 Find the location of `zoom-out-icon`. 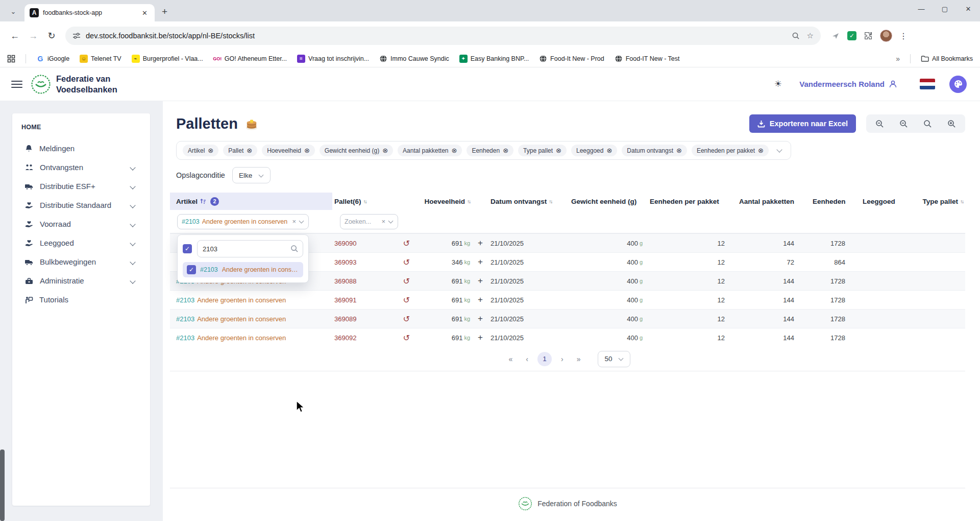

zoom-out-icon is located at coordinates (903, 124).